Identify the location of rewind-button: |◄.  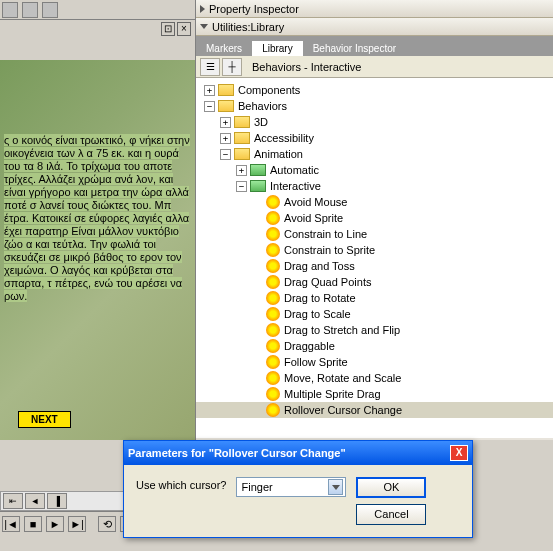
(11, 524).